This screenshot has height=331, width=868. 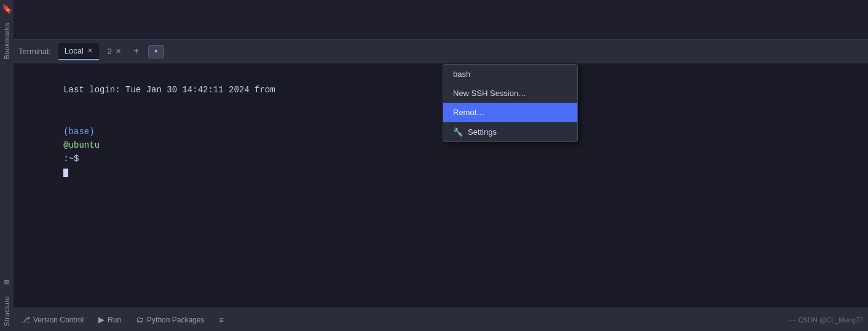 What do you see at coordinates (74, 50) in the screenshot?
I see `tab-local-name: Local` at bounding box center [74, 50].